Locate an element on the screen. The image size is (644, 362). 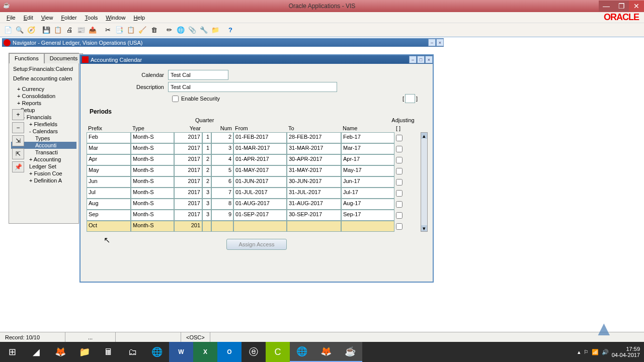
nav-icon: 🧭 is located at coordinates (31, 30).